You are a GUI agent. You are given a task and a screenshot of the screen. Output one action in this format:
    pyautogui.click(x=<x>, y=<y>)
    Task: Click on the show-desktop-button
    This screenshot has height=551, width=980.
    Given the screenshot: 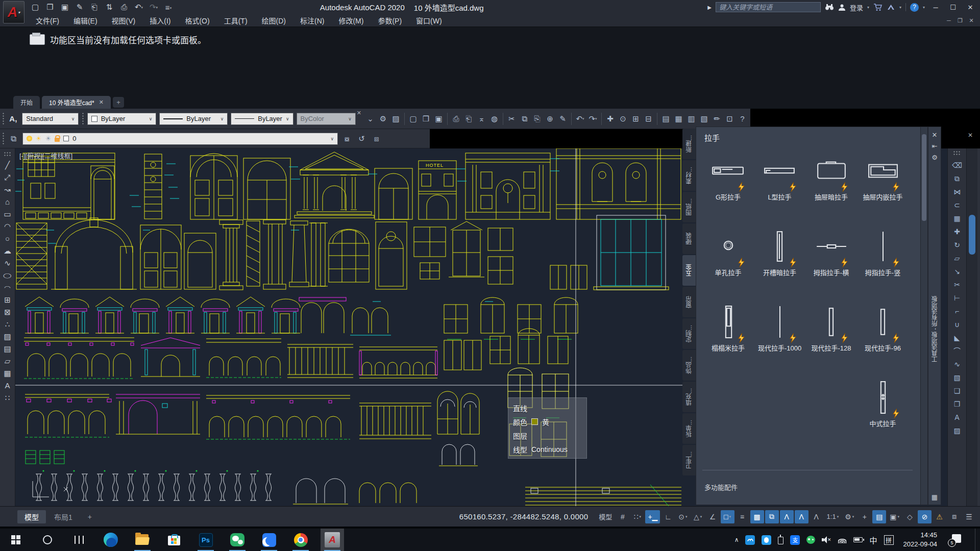 What is the action you would take?
    pyautogui.click(x=976, y=540)
    